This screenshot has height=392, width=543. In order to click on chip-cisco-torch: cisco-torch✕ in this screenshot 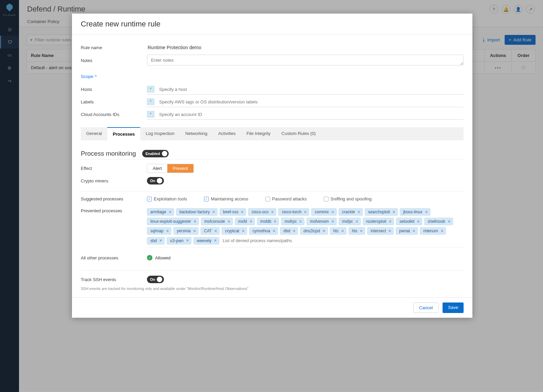, I will do `click(294, 212)`.